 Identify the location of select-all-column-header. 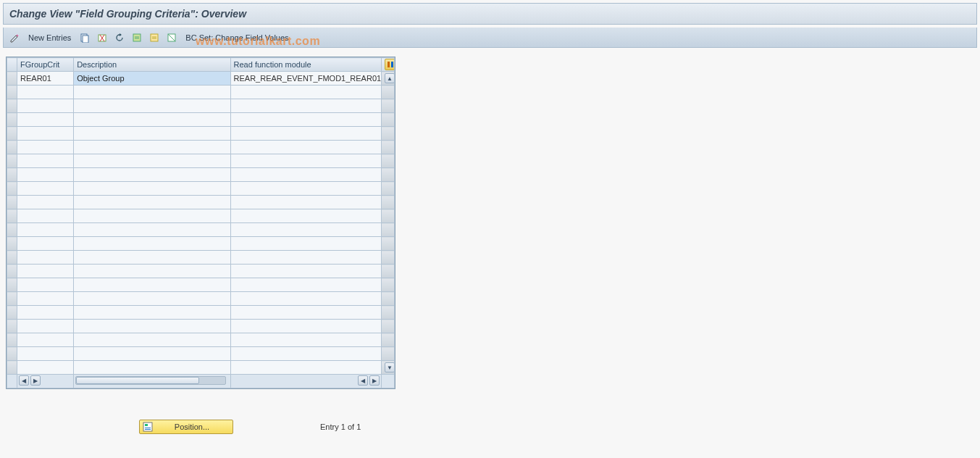
(12, 65).